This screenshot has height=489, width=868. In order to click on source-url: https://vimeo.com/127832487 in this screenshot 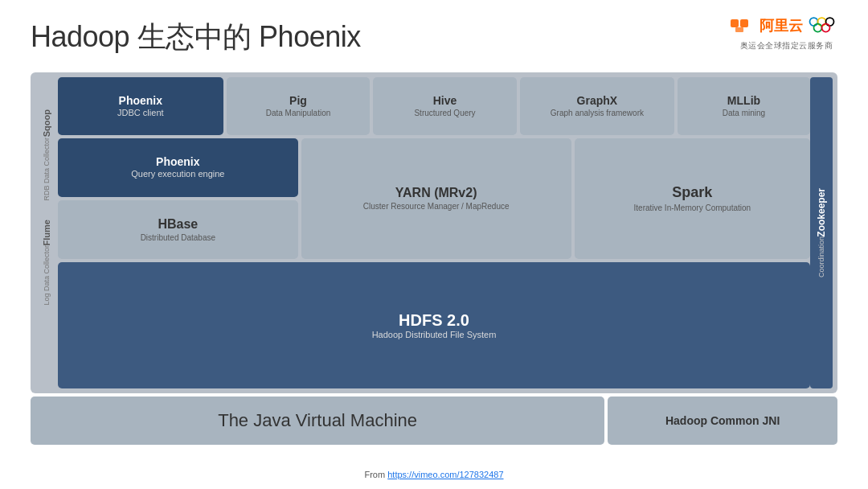, I will do `click(445, 475)`.